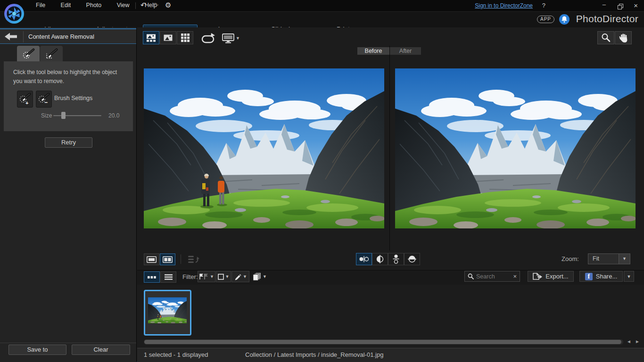  What do you see at coordinates (206, 277) in the screenshot?
I see `flag-filter-button: ▼` at bounding box center [206, 277].